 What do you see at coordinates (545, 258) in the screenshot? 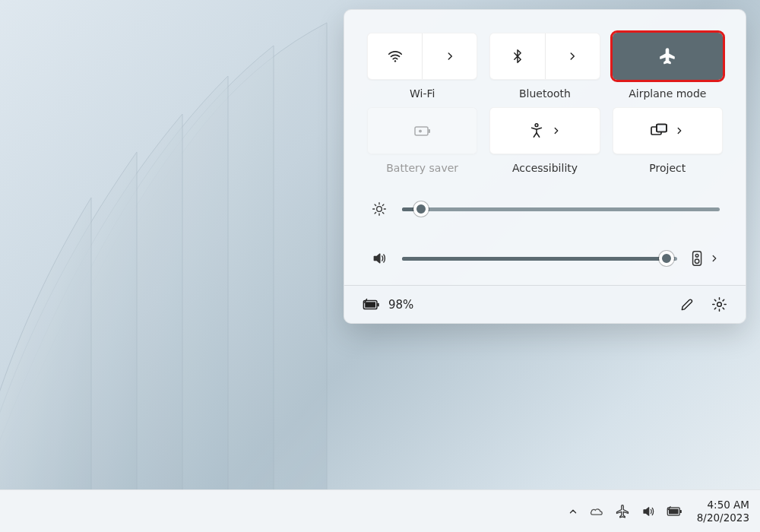
I see `volume-slider-row` at bounding box center [545, 258].